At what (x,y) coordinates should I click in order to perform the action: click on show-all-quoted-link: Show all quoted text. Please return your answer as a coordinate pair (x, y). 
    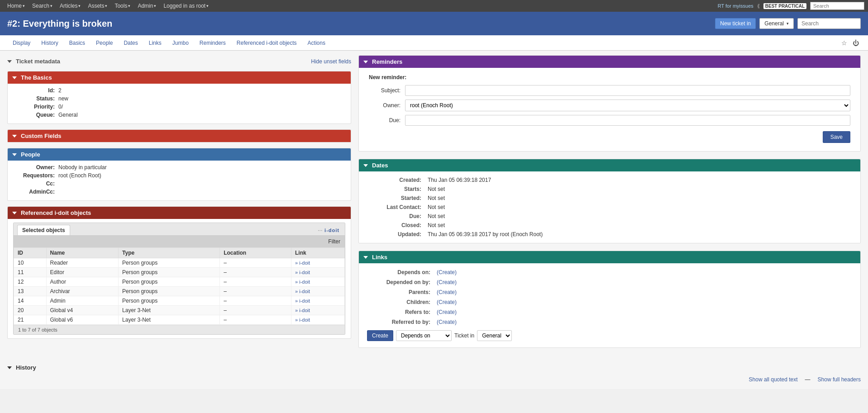
    Looking at the image, I should click on (773, 380).